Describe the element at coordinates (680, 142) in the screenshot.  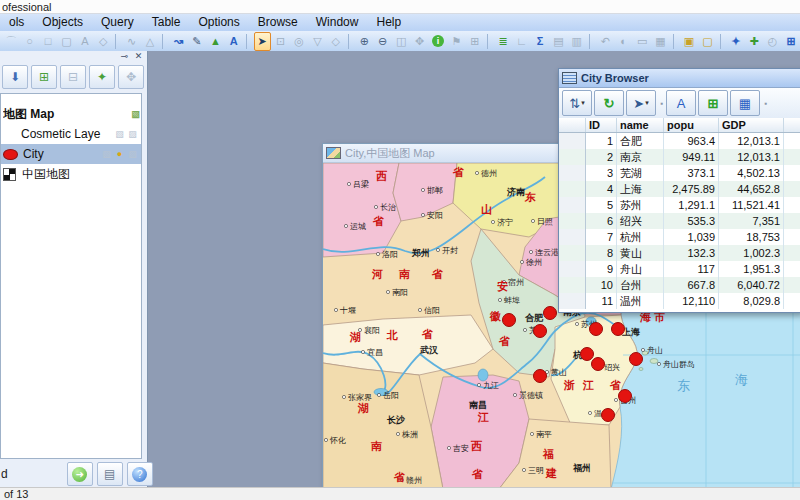
I see `table-row: 1 合肥 963.4 12,013.1` at that location.